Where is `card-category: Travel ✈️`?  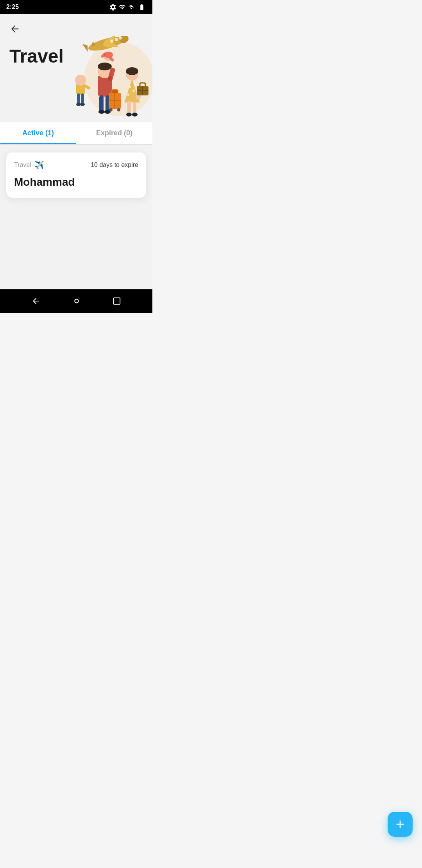 card-category: Travel ✈️ is located at coordinates (29, 165).